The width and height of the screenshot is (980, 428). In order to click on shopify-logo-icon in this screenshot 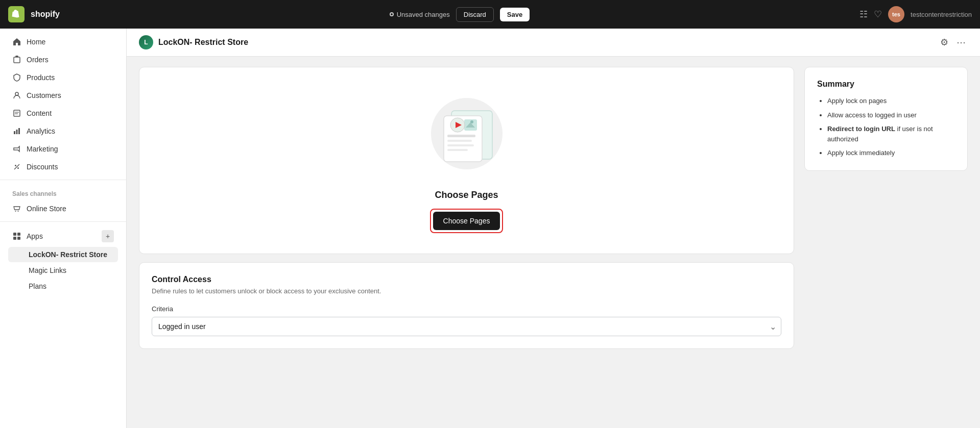, I will do `click(16, 14)`.